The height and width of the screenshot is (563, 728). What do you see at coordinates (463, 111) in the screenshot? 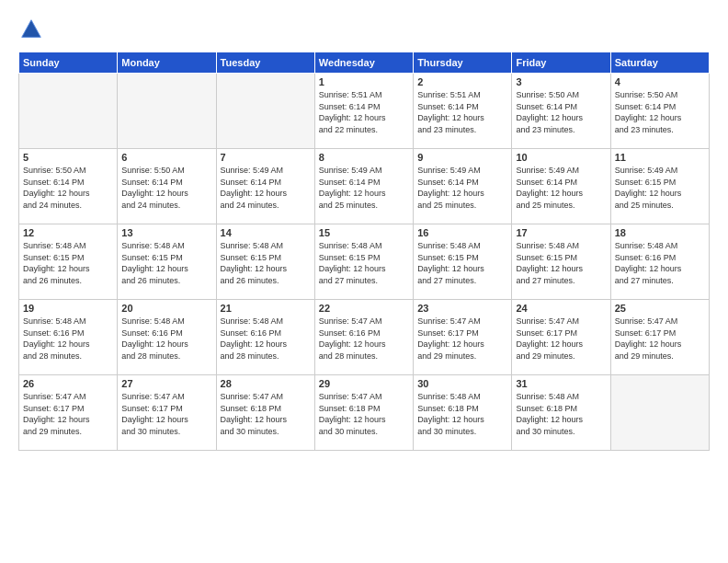
I see `calendar-cell: 2Sunrise: 5:51 AM Sunset: 6:14 PM Daylig…` at bounding box center [463, 111].